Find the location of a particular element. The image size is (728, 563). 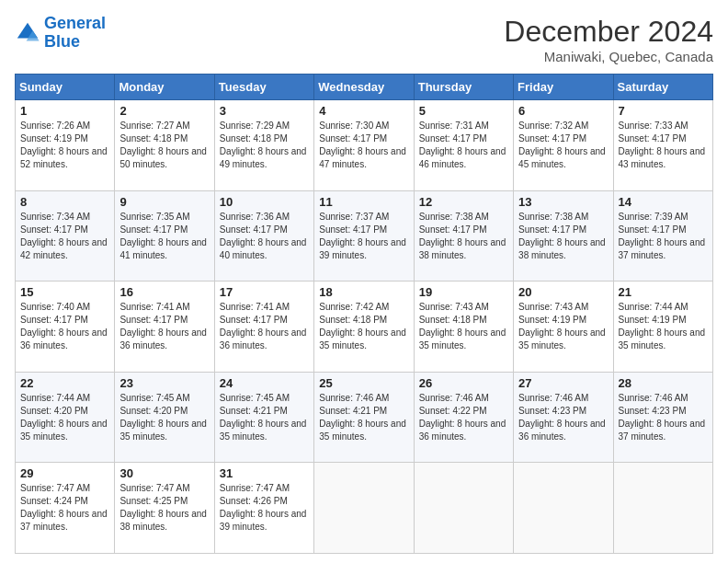

calendar-cell: 30Sunrise: 7:47 AMSunset: 4:25 PMDayligh… is located at coordinates (165, 508).